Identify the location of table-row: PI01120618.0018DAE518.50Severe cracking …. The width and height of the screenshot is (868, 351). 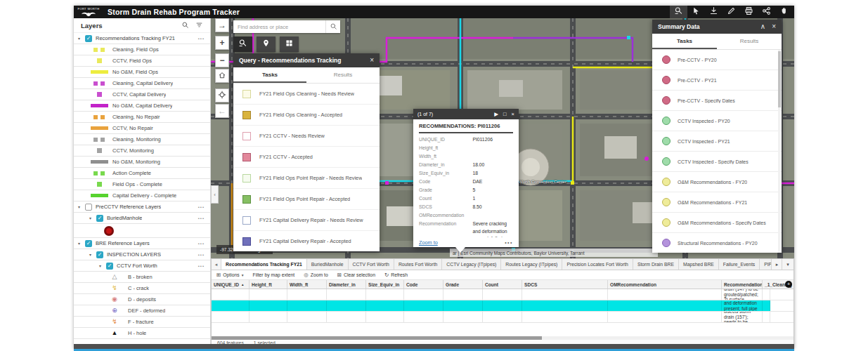
(503, 306).